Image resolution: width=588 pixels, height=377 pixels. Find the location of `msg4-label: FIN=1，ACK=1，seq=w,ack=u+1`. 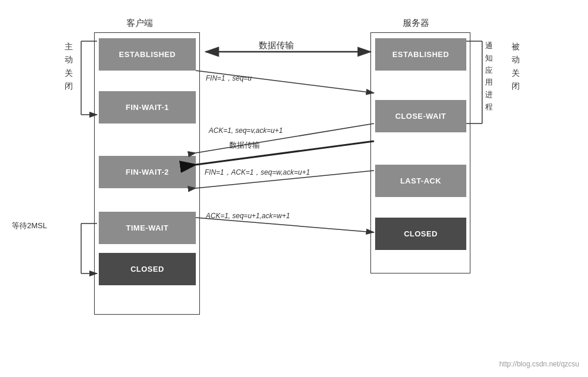

msg4-label: FIN=1，ACK=1，seq=w,ack=u+1 is located at coordinates (258, 173).